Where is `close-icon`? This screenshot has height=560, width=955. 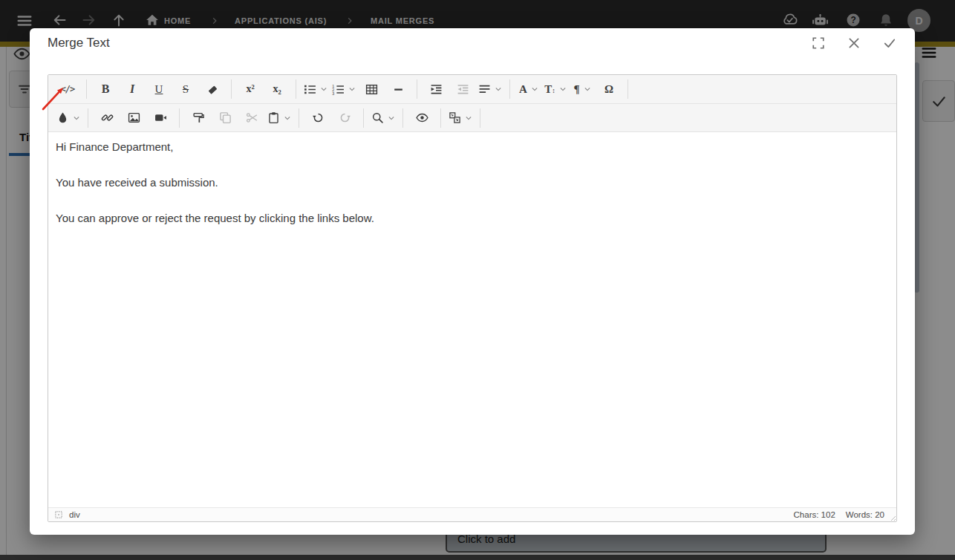
close-icon is located at coordinates (854, 43).